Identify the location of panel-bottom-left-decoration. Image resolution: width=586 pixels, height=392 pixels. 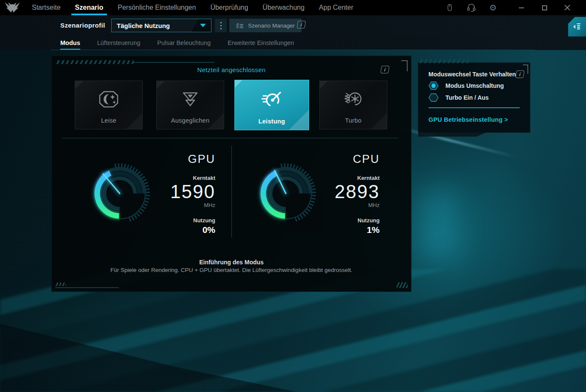
(89, 285).